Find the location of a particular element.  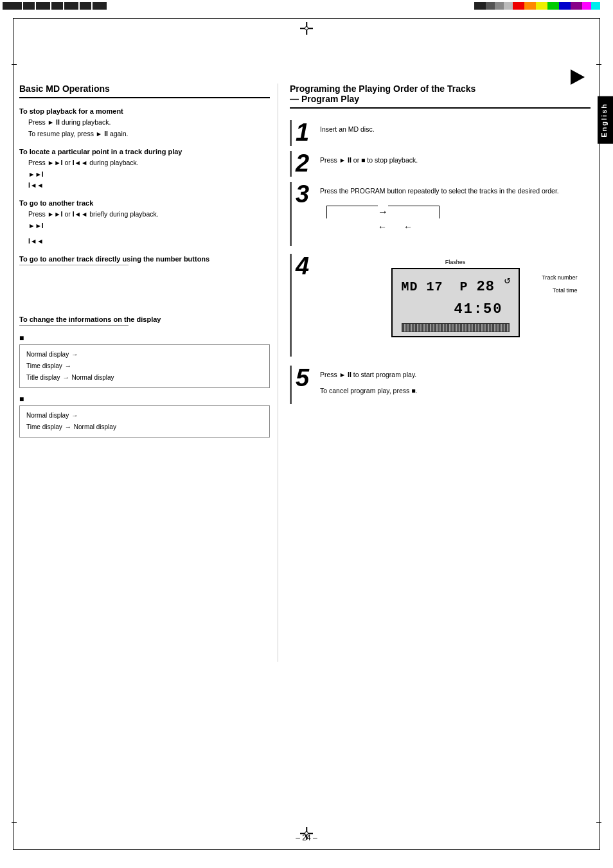

step-number-3: 3 is located at coordinates (305, 194).